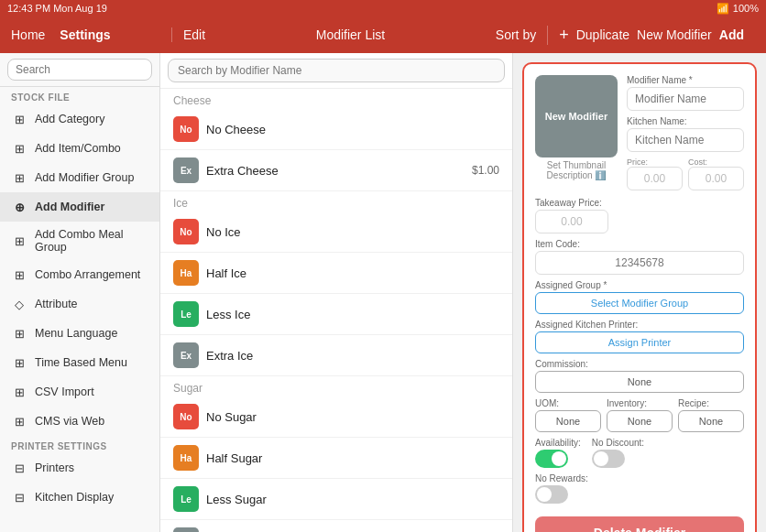 This screenshot has height=532, width=766. What do you see at coordinates (186, 458) in the screenshot?
I see `badge-half-sugar: Ha` at bounding box center [186, 458].